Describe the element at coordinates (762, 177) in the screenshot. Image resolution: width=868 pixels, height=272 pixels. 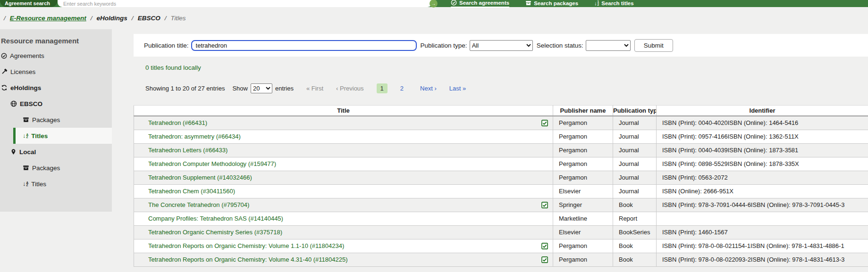
I see `identifier-cell: ISBN (Print): 0563-2072` at that location.